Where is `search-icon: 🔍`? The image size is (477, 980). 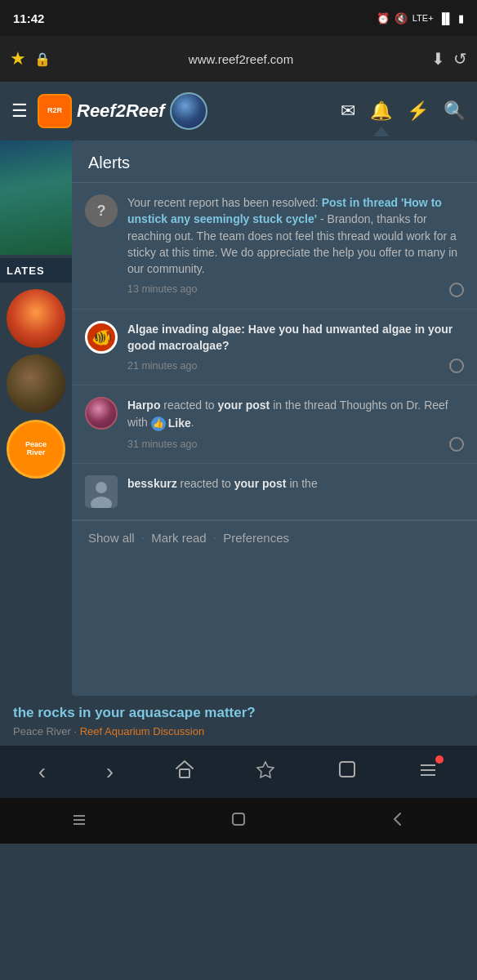 search-icon: 🔍 is located at coordinates (454, 111).